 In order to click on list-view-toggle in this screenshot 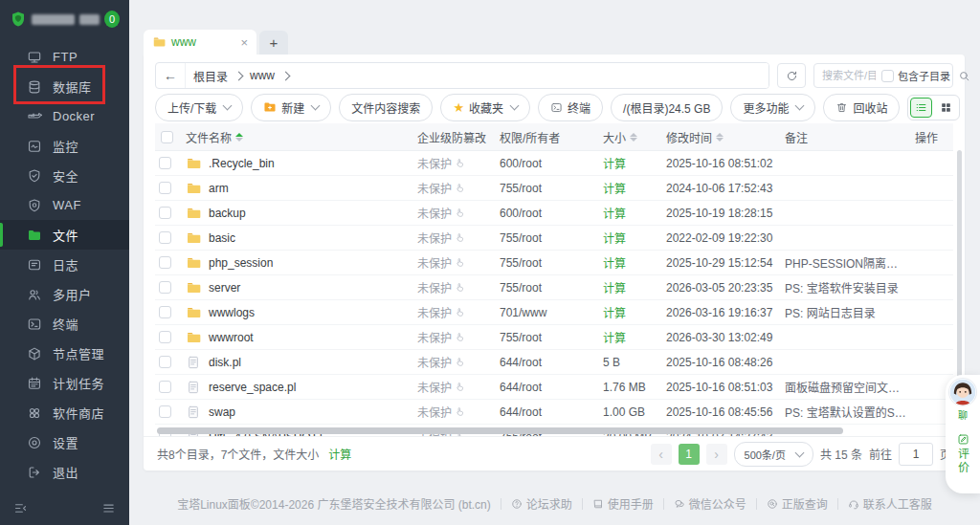, I will do `click(921, 107)`.